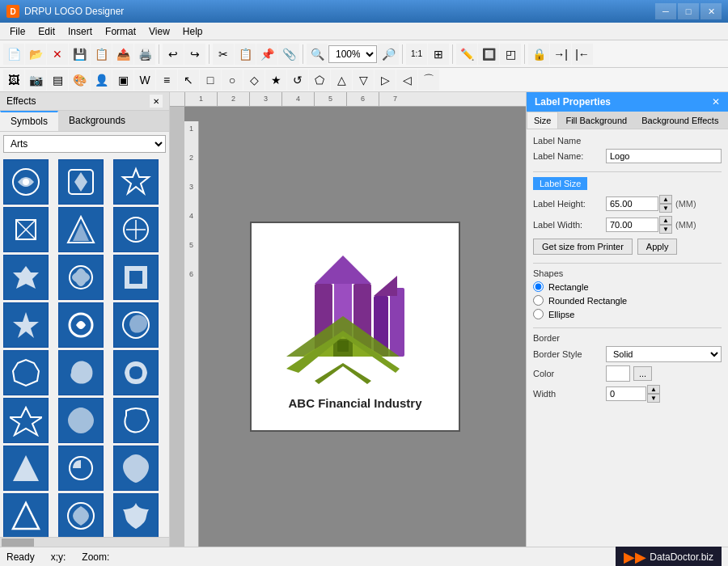 Image resolution: width=728 pixels, height=566 pixels. What do you see at coordinates (385, 80) in the screenshot?
I see `right-triangle: ▷` at bounding box center [385, 80].